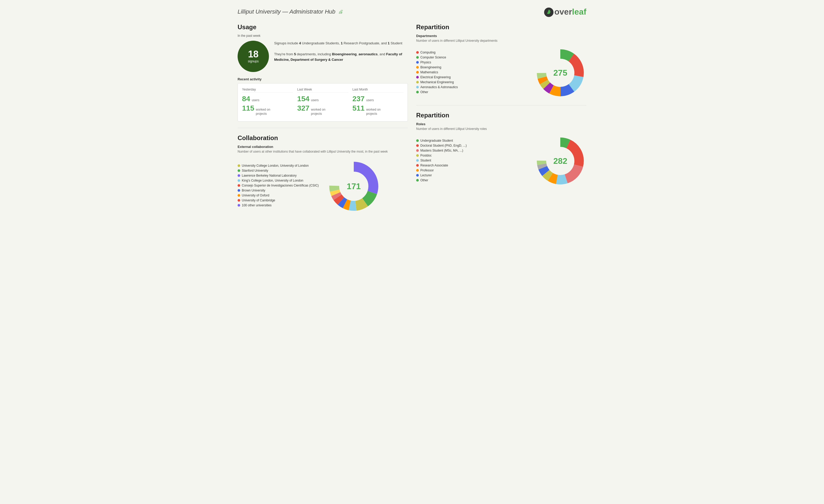  I want to click on lastmonth-users-label: users, so click(370, 100).